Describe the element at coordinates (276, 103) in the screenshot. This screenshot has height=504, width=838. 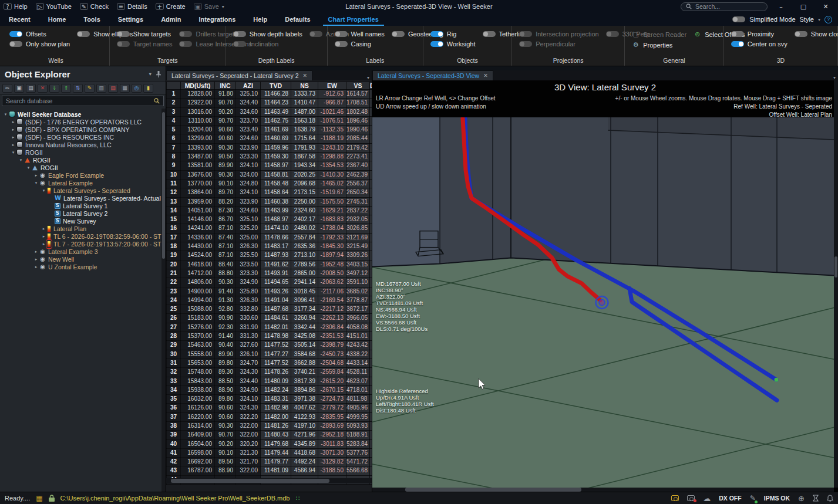
I see `cell: 11464.23` at that location.